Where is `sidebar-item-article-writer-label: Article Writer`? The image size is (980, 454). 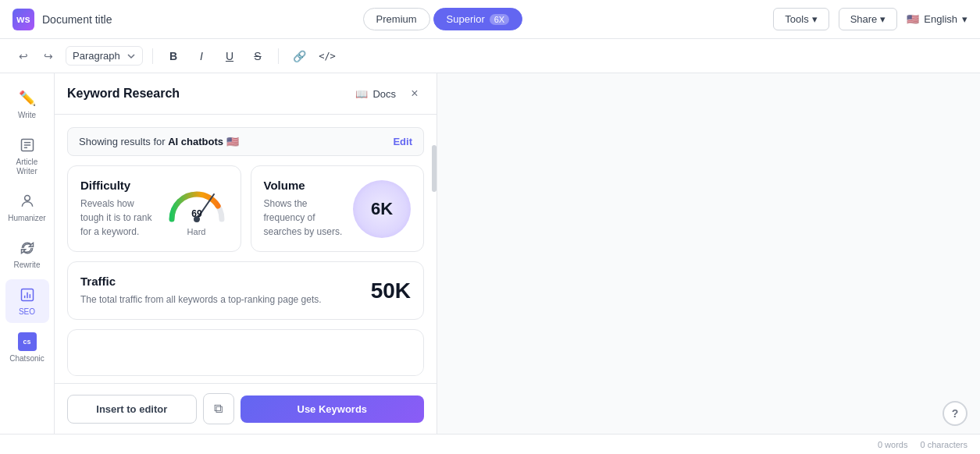
sidebar-item-article-writer-label: Article Writer is located at coordinates (27, 167).